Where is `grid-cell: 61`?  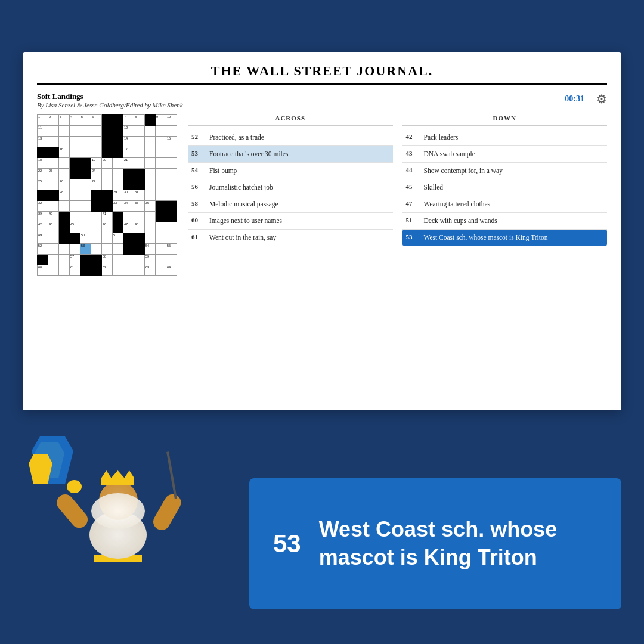 grid-cell: 61 is located at coordinates (75, 271).